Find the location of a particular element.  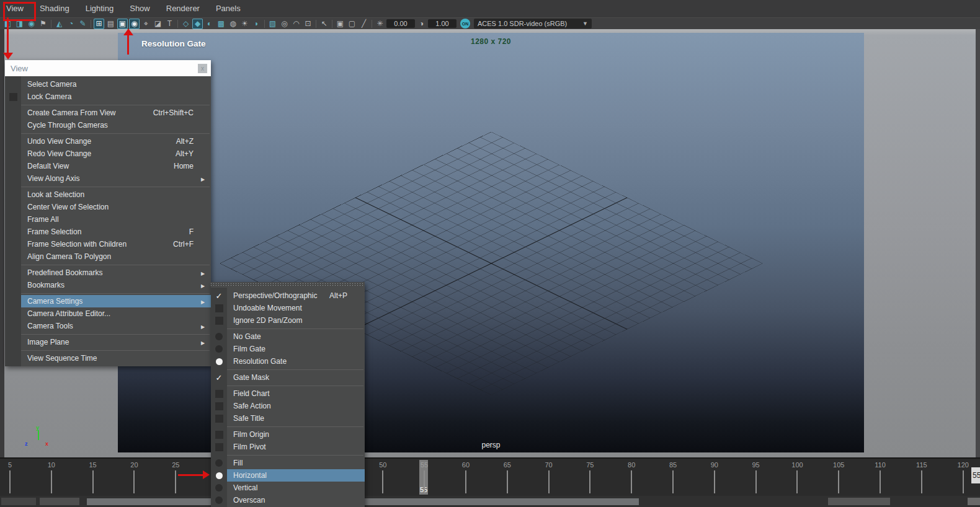

menu-lighting: Lighting is located at coordinates (100, 9).